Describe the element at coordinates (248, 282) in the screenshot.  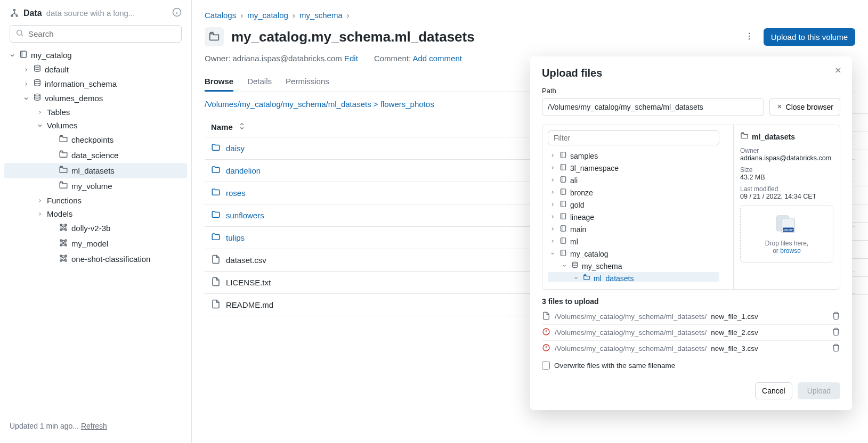
I see `row-name: LICENSE.txt` at that location.